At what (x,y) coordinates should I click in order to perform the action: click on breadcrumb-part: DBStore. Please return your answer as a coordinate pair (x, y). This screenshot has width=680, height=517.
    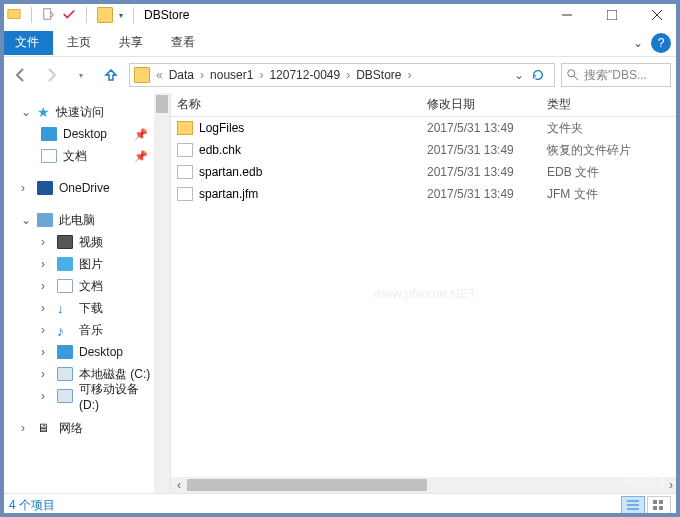
    Looking at the image, I should click on (378, 75).